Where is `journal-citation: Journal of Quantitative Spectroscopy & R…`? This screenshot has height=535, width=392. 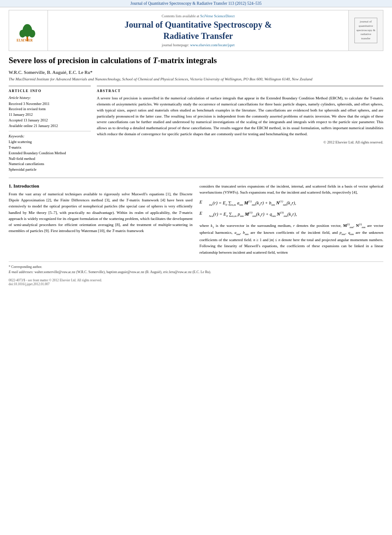
journal-citation: Journal of Quantitative Spectroscopy & R… is located at coordinates (196, 3).